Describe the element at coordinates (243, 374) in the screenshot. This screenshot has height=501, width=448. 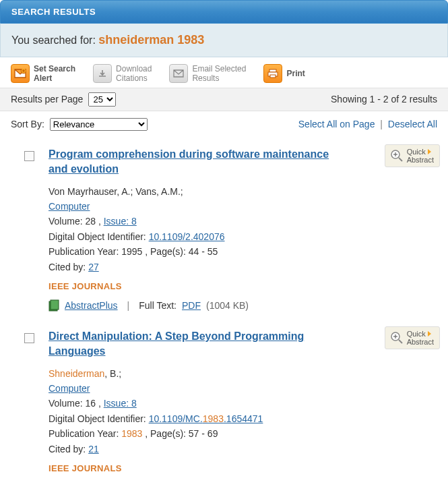
I see `result-authors: Shneiderman, B.;` at that location.